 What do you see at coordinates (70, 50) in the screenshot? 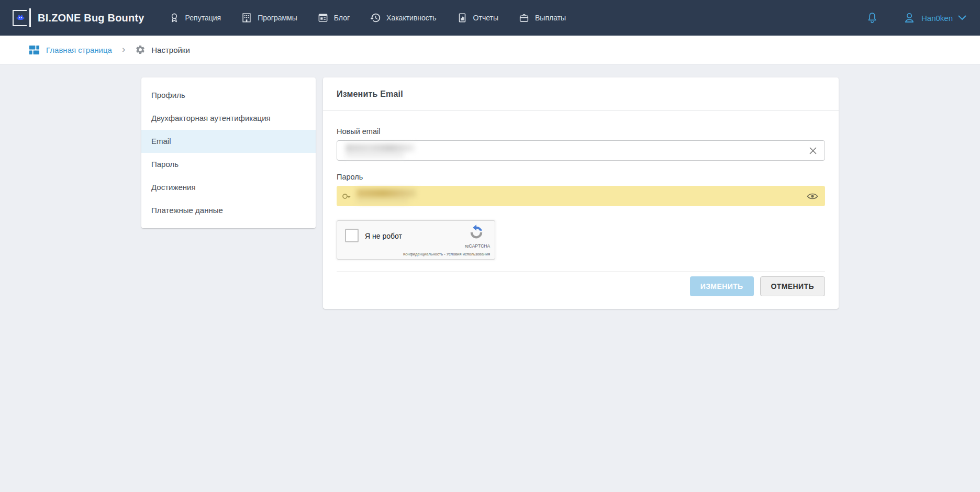
I see `breadcrumb-home-link: Главная страница` at bounding box center [70, 50].